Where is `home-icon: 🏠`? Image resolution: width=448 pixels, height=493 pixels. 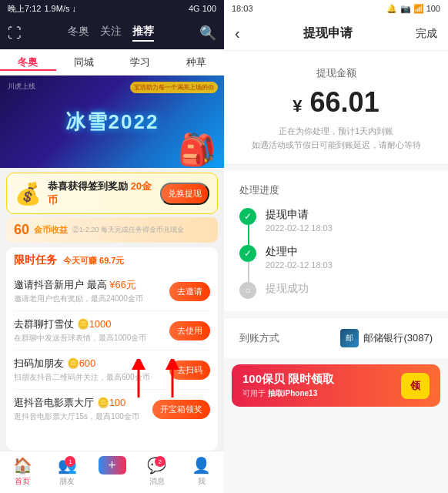 home-icon: 🏠 is located at coordinates (23, 465).